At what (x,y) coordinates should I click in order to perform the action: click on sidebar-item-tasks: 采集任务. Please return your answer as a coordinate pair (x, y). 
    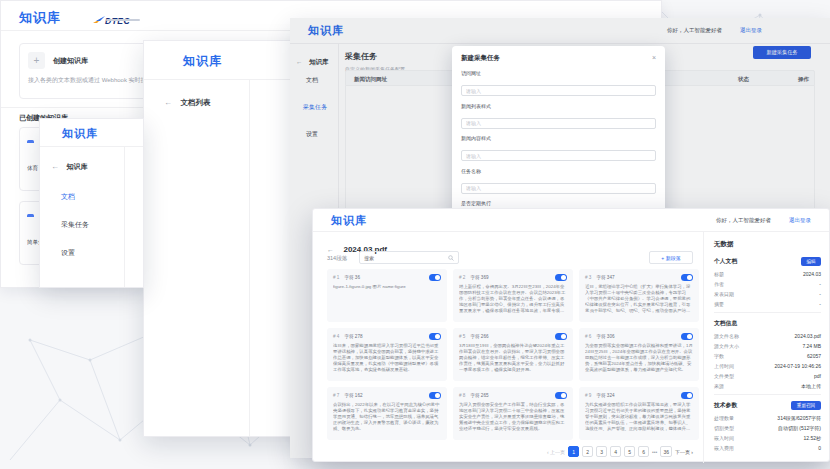
    Looking at the image, I should click on (75, 225).